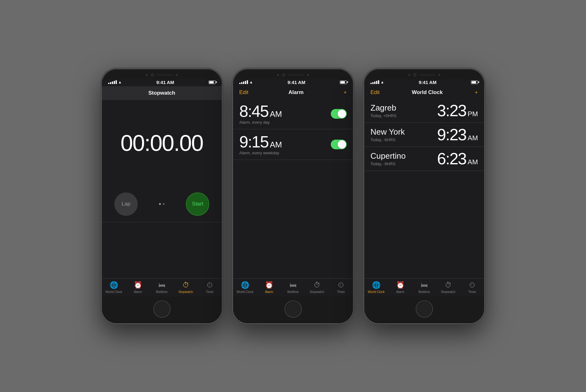  What do you see at coordinates (424, 111) in the screenshot?
I see `clock-item-zagreb: Zagreb Today, +0HRS 3:23 PM` at bounding box center [424, 111].